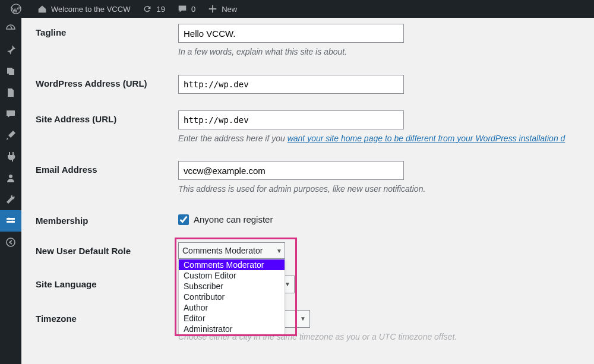 The width and height of the screenshot is (594, 364). I want to click on option-custom-editor: Custom Editor, so click(232, 276).